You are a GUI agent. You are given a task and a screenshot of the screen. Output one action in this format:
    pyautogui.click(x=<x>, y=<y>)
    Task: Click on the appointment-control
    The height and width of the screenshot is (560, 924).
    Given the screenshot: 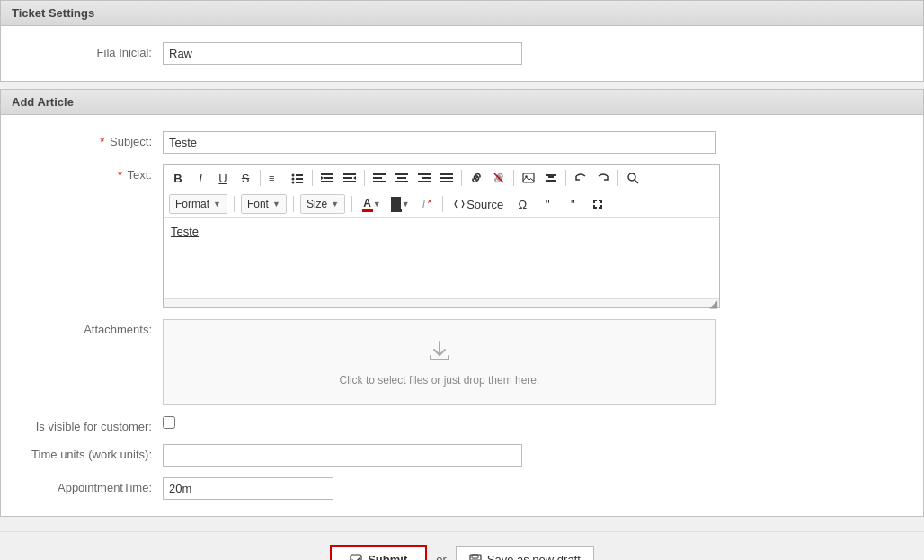 What is the action you would take?
    pyautogui.click(x=441, y=489)
    